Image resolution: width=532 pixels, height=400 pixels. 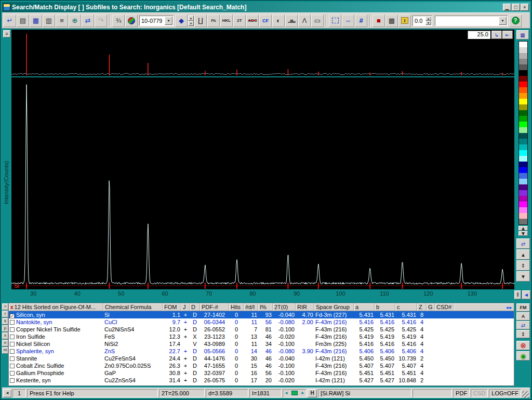 I want to click on intensity-label-button: I%, so click(x=214, y=21).